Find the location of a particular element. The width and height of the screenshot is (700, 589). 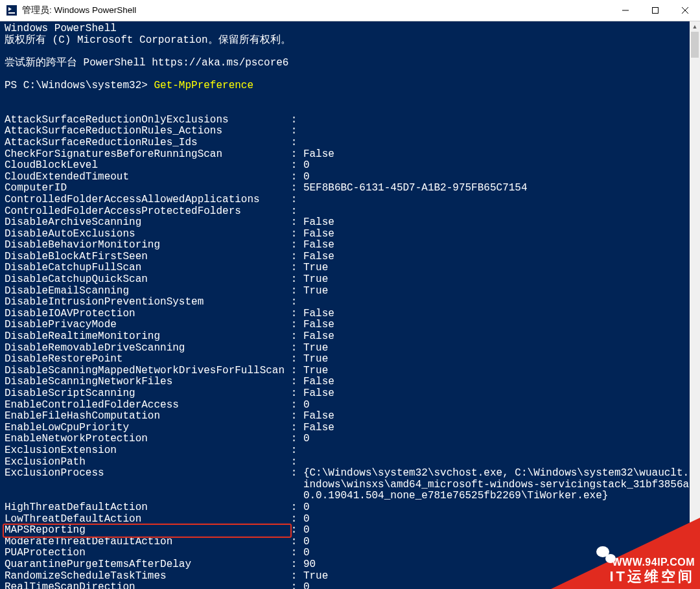

window-title: 管理员: Windows PowerShell is located at coordinates (316, 10).